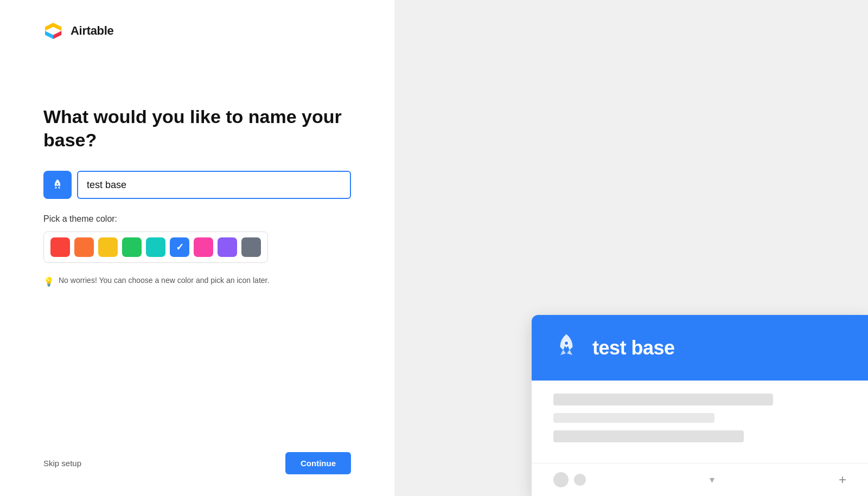  What do you see at coordinates (49, 282) in the screenshot?
I see `hint-icon: 💡` at bounding box center [49, 282].